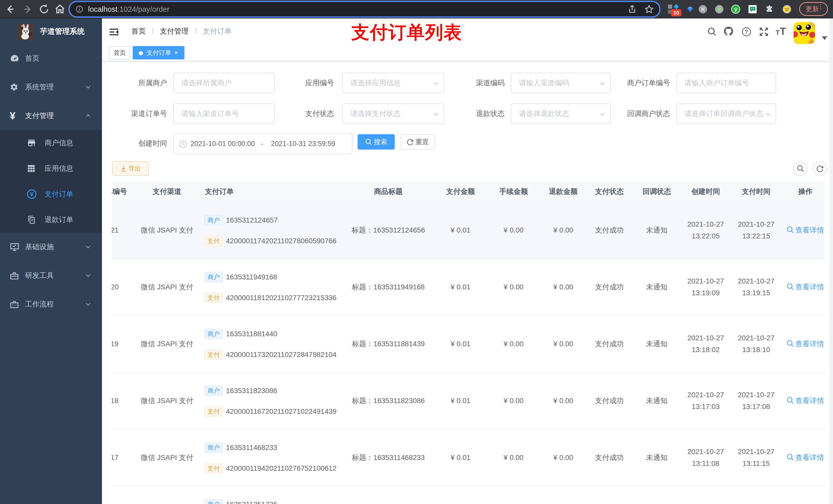  I want to click on svg-text: y, so click(736, 9).